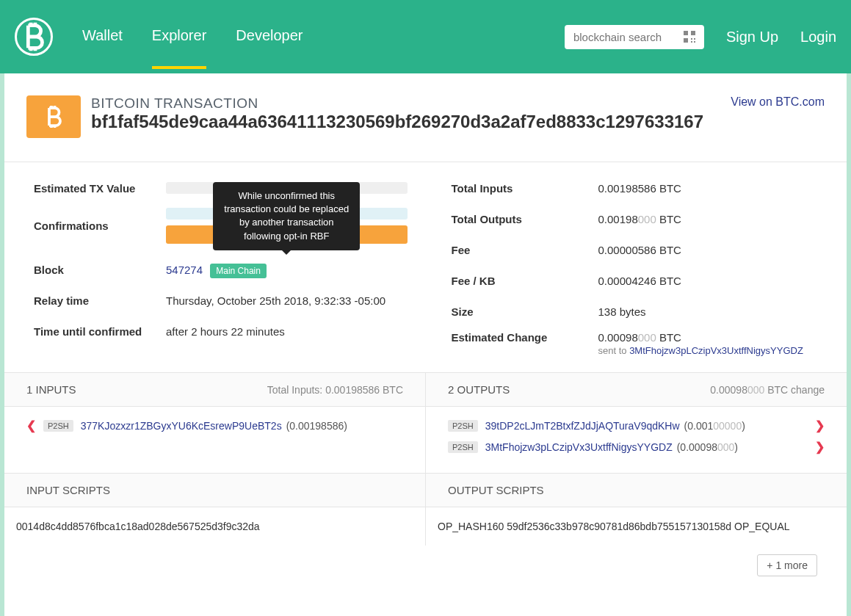 This screenshot has height=616, width=851. What do you see at coordinates (100, 301) in the screenshot?
I see `relay-time-label: Relay time` at bounding box center [100, 301].